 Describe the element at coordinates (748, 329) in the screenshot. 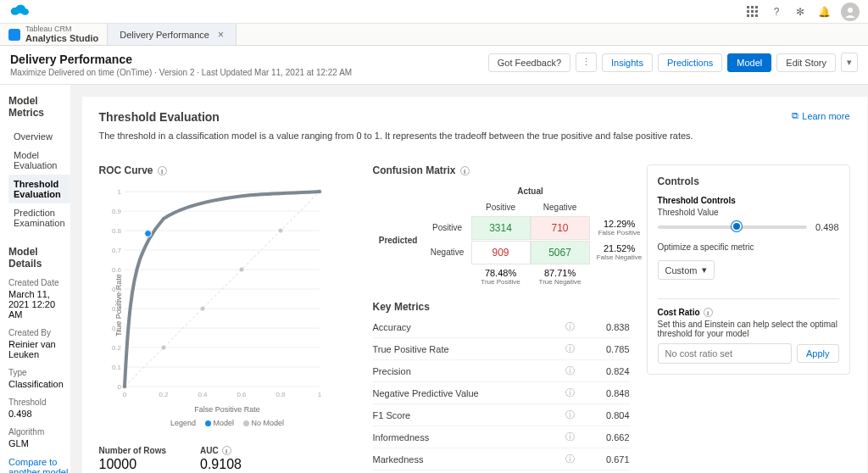

I see `cost-ratio-desc: Set this and Einstein can help select th…` at that location.